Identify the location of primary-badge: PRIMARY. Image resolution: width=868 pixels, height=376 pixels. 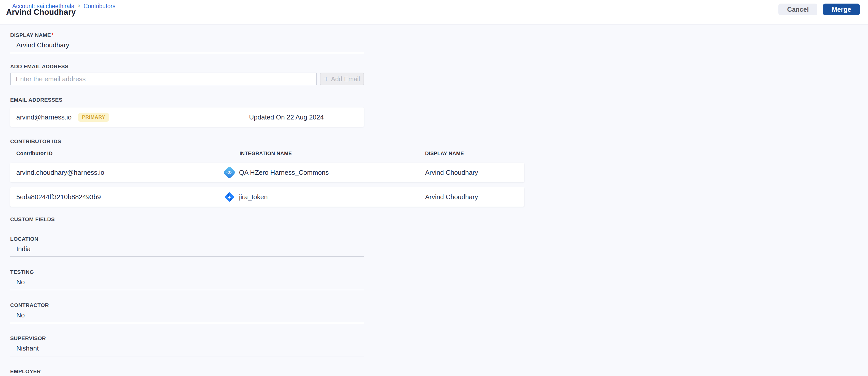
(94, 117).